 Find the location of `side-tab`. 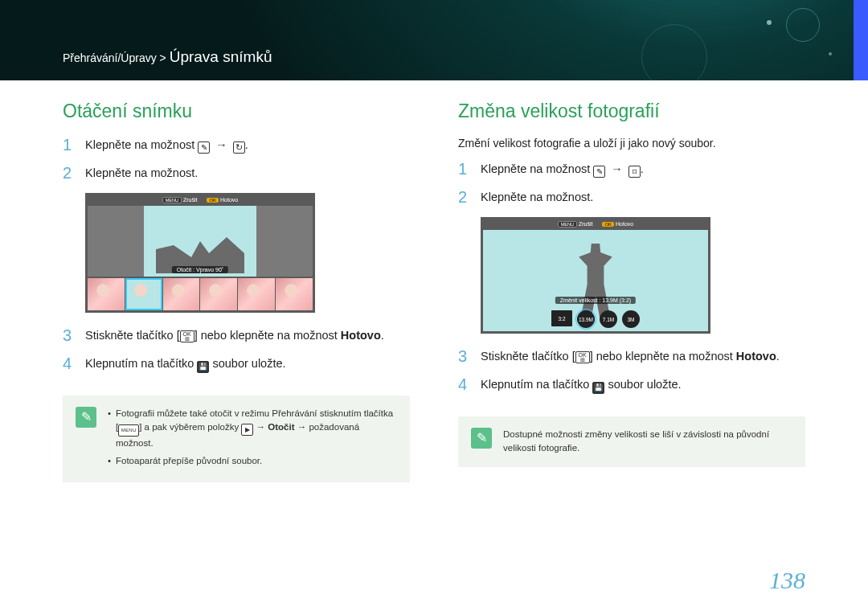

side-tab is located at coordinates (861, 40).